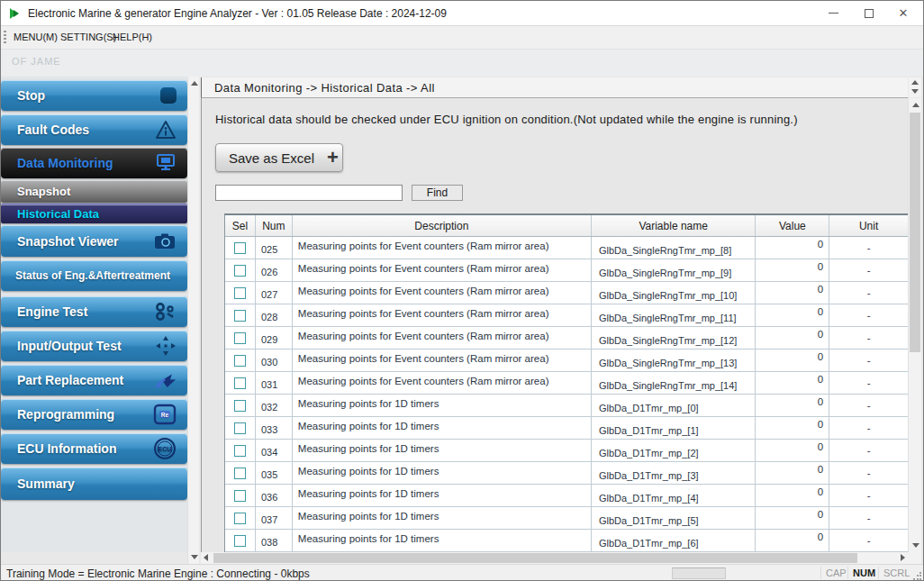  Describe the element at coordinates (94, 213) in the screenshot. I see `sidebar-item-historical-data: Historical Data` at that location.